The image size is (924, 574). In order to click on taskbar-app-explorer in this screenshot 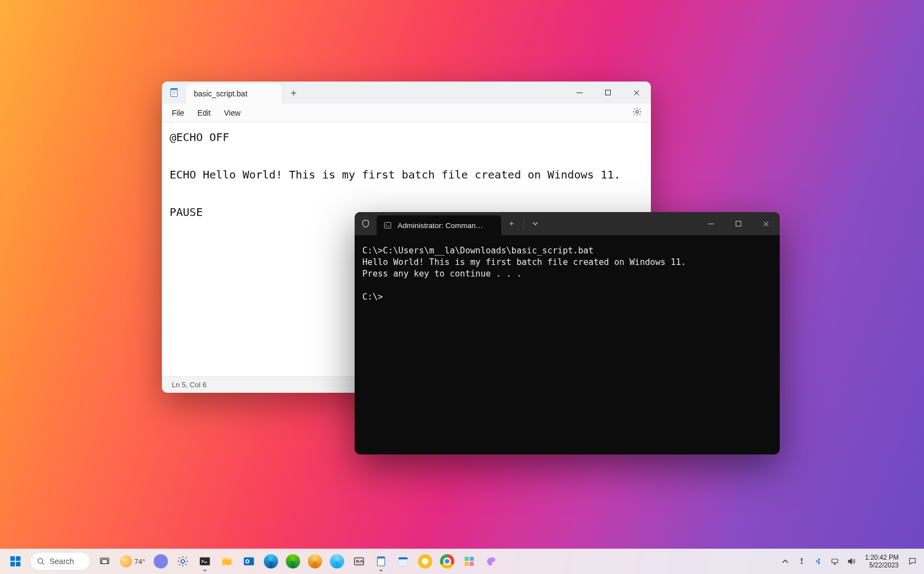, I will do `click(227, 561)`.